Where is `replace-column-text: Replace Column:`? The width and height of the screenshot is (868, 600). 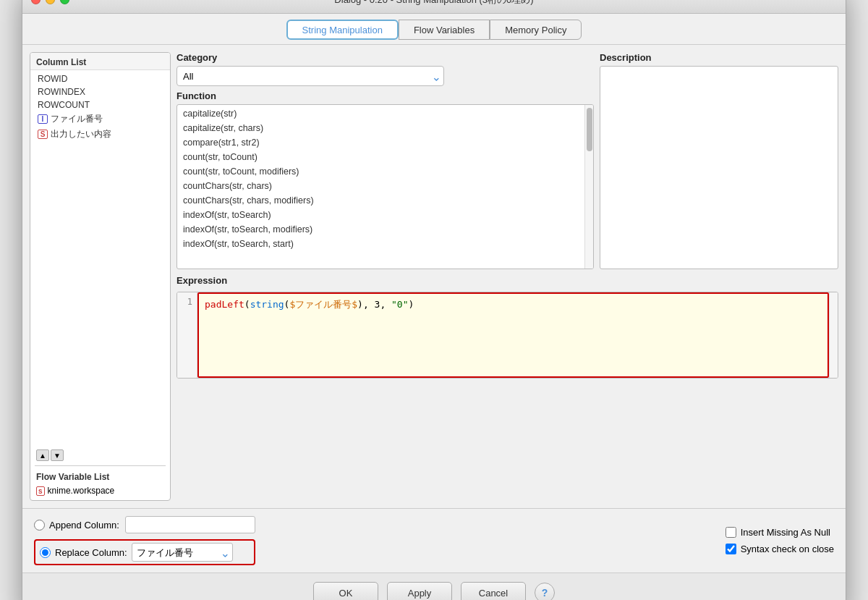 replace-column-text: Replace Column: is located at coordinates (91, 553).